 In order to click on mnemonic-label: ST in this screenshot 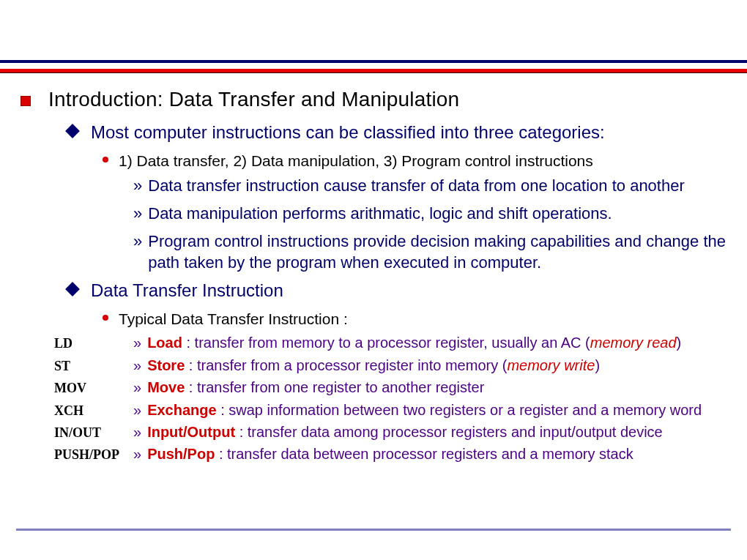, I will do `click(94, 365)`.